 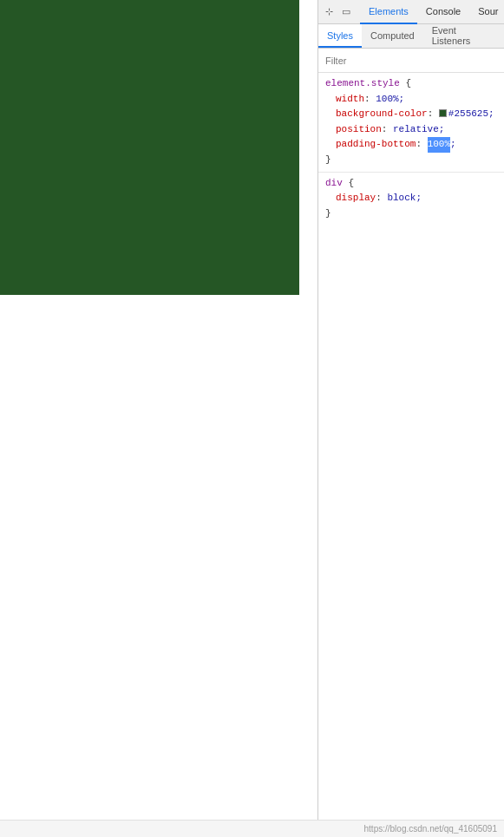 What do you see at coordinates (411, 199) in the screenshot?
I see `prop-display: display : block;` at bounding box center [411, 199].